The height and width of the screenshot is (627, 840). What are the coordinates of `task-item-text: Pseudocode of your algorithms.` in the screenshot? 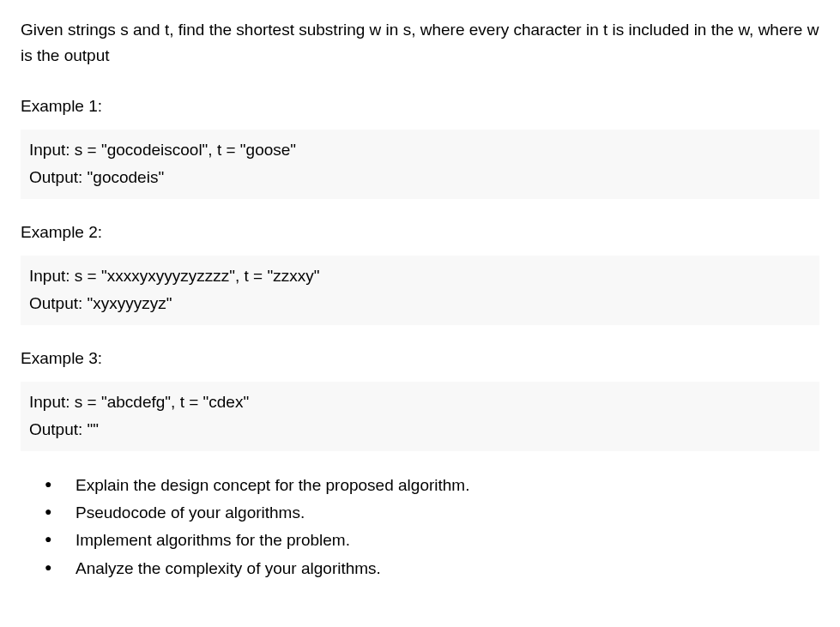 It's located at (190, 513).